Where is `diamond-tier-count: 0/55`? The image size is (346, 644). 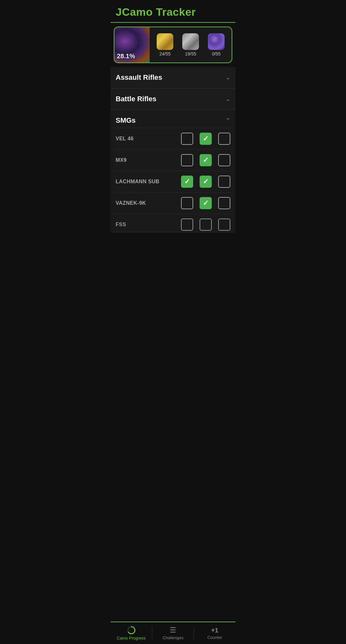 diamond-tier-count: 0/55 is located at coordinates (216, 54).